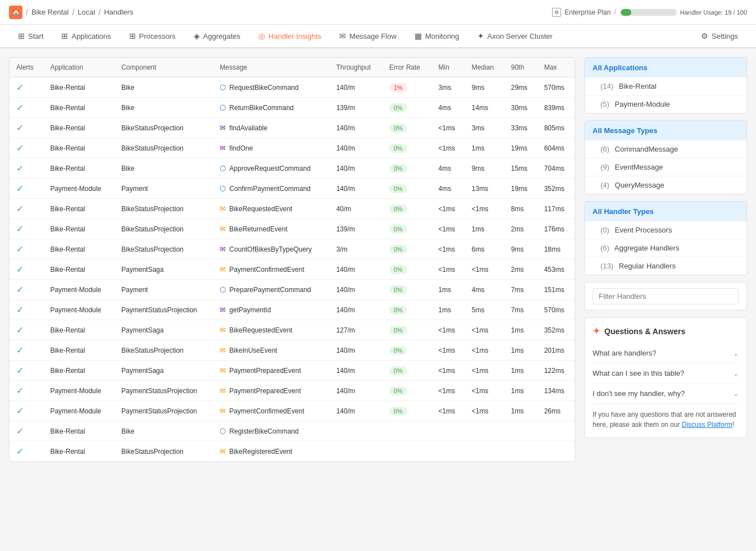  Describe the element at coordinates (292, 169) in the screenshot. I see `table-row: ✓ Bike-Rental Bike ⬡ ApproveRequestComma…` at that location.